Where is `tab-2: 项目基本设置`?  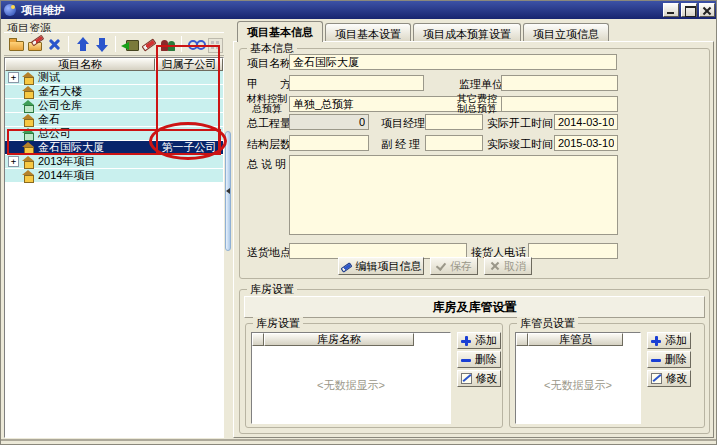
tab-2: 项目基本设置 is located at coordinates (368, 32).